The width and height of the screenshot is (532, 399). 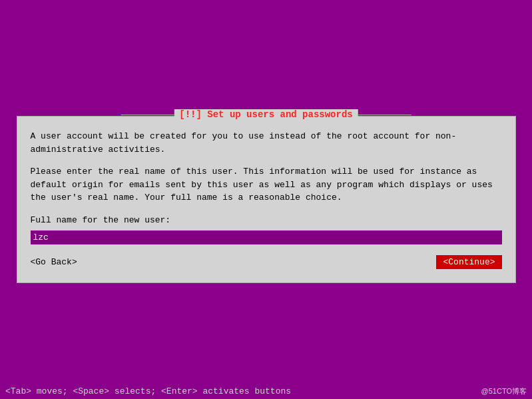 What do you see at coordinates (266, 237) in the screenshot?
I see `full-name-input` at bounding box center [266, 237].